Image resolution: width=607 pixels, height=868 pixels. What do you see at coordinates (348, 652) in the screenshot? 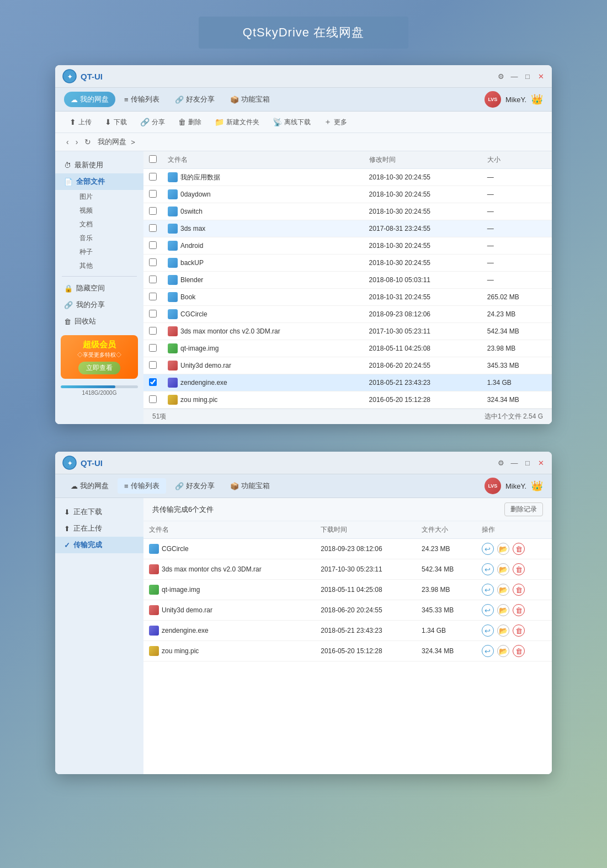
I see `transfer-table-row: zou ming.pic 2016-05-20 15:12:28 324.34 …` at bounding box center [348, 652].